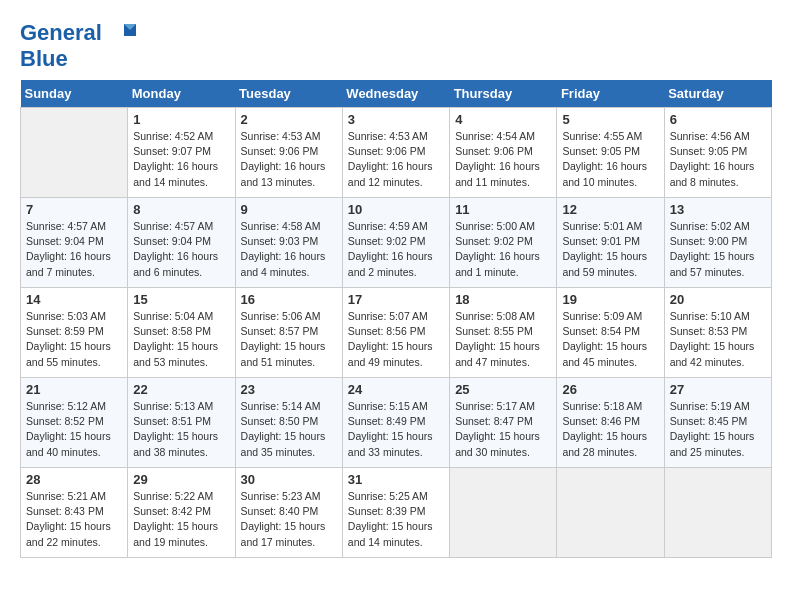 This screenshot has width=792, height=612. What do you see at coordinates (610, 333) in the screenshot?
I see `calendar-cell: 19Sunrise: 5:09 AMSunset: 8:54 PMDayligh…` at bounding box center [610, 333].